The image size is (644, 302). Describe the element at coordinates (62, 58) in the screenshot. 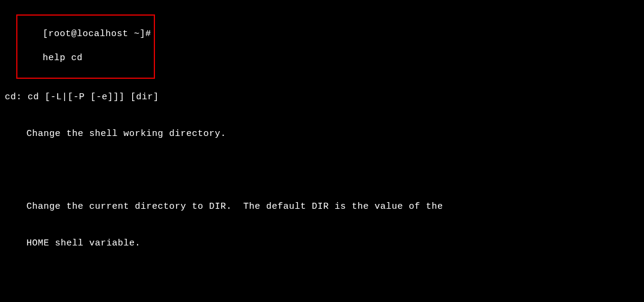

I see `typed-command: help cd` at that location.